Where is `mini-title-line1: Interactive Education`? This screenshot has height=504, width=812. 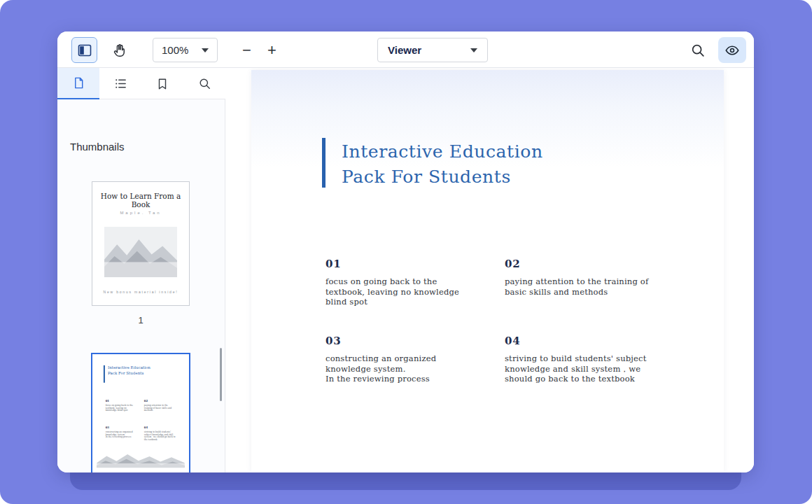 mini-title-line1: Interactive Education is located at coordinates (129, 368).